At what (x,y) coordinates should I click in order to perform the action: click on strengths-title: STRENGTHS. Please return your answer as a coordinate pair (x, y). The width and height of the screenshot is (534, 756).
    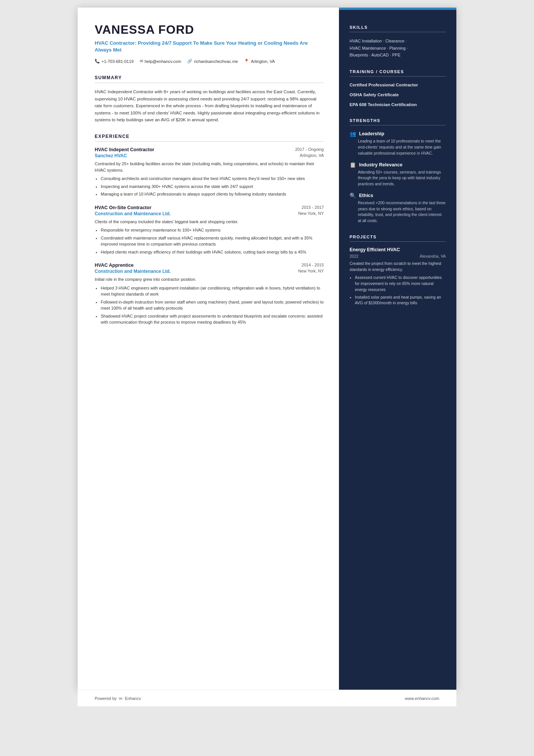
    Looking at the image, I should click on (398, 122).